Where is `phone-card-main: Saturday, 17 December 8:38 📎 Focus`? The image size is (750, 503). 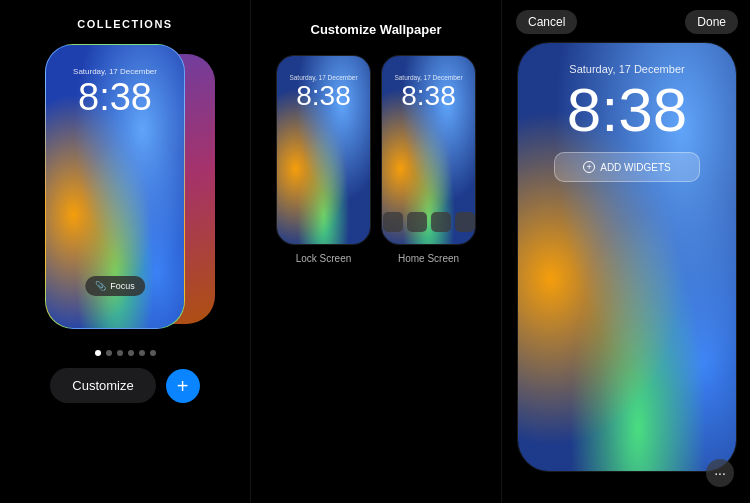
phone-card-main: Saturday, 17 December 8:38 📎 Focus is located at coordinates (115, 186).